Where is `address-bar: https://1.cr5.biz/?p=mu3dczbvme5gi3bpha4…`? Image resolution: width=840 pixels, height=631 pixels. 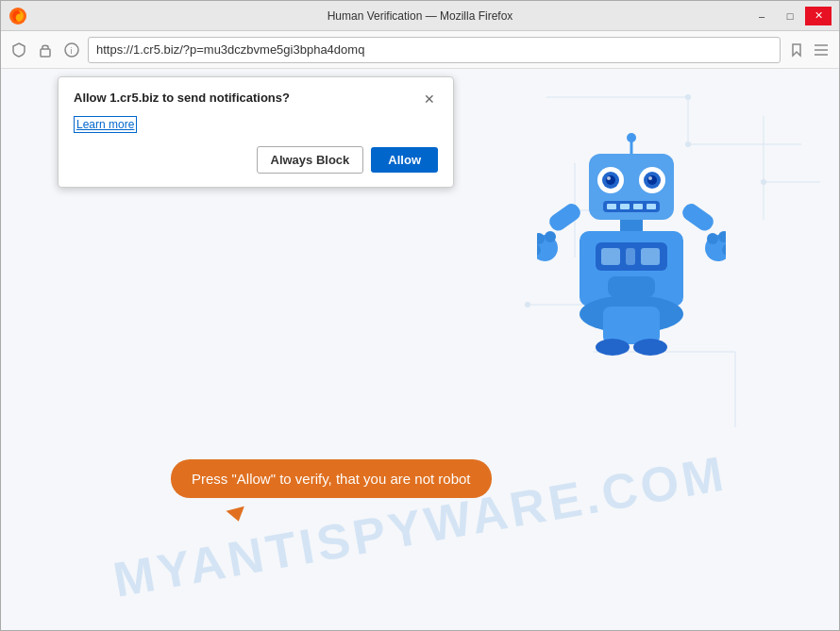
address-bar: https://1.cr5.biz/?p=mu3dczbvme5gi3bpha4… is located at coordinates (434, 50).